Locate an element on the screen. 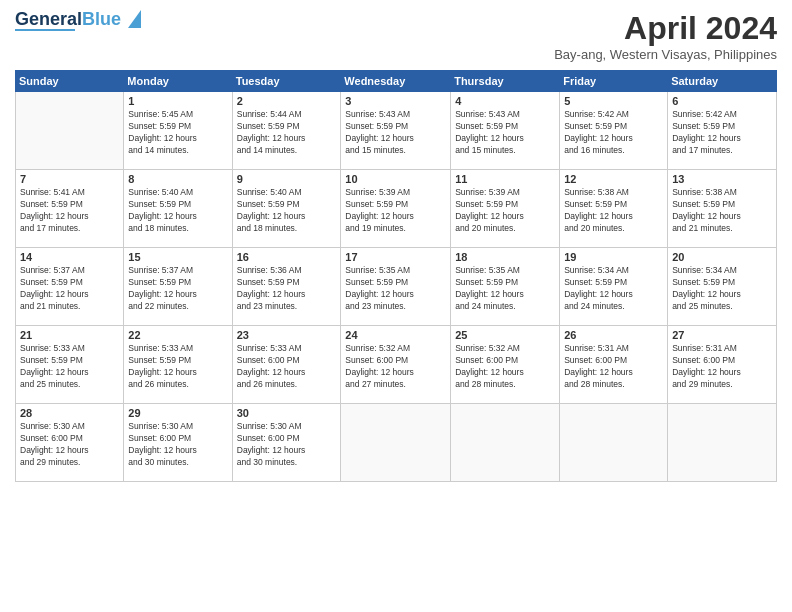 This screenshot has height=612, width=792. calendar-cell: 3Sunrise: 5:43 AMSunset: 5:59 PMDaylight… is located at coordinates (396, 131).